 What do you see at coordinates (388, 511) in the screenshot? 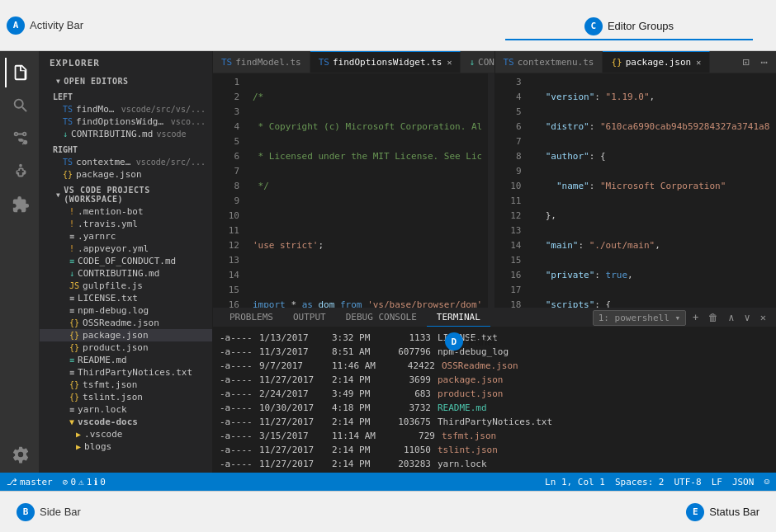
I see `bottom-annotation-bar: B Side Bar E Status Bar` at bounding box center [388, 511].